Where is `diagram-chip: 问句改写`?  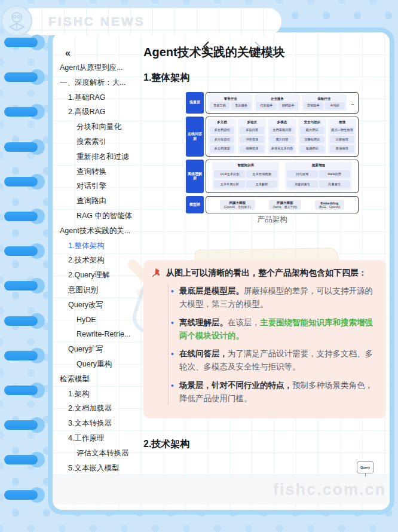
diagram-chip: 问句改写 is located at coordinates (302, 174).